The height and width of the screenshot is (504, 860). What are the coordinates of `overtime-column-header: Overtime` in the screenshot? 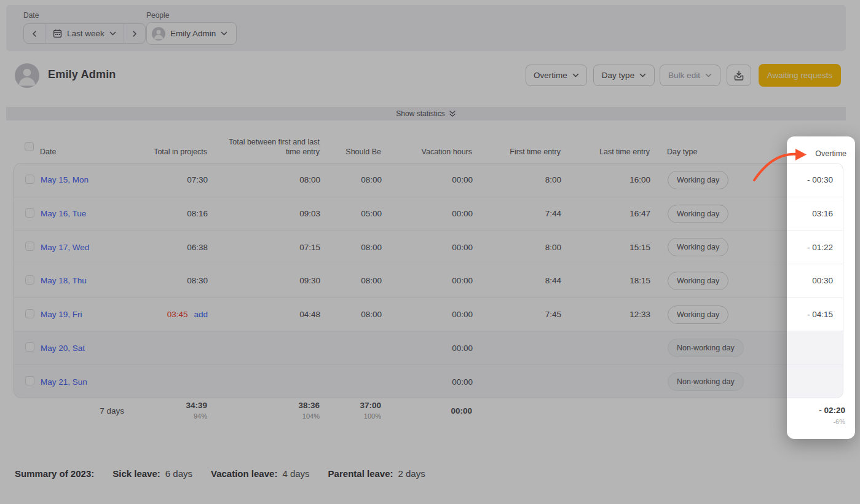 It's located at (831, 154).